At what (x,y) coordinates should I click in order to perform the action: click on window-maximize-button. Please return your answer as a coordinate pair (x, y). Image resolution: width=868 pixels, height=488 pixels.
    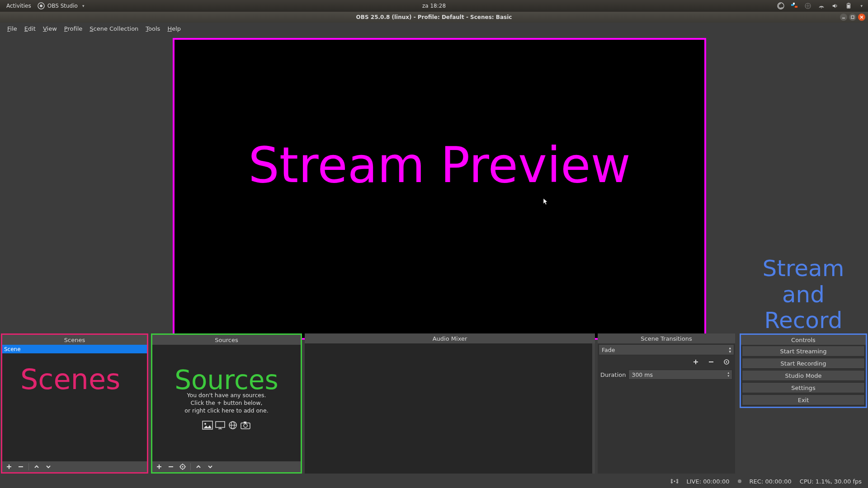
    Looking at the image, I should click on (853, 17).